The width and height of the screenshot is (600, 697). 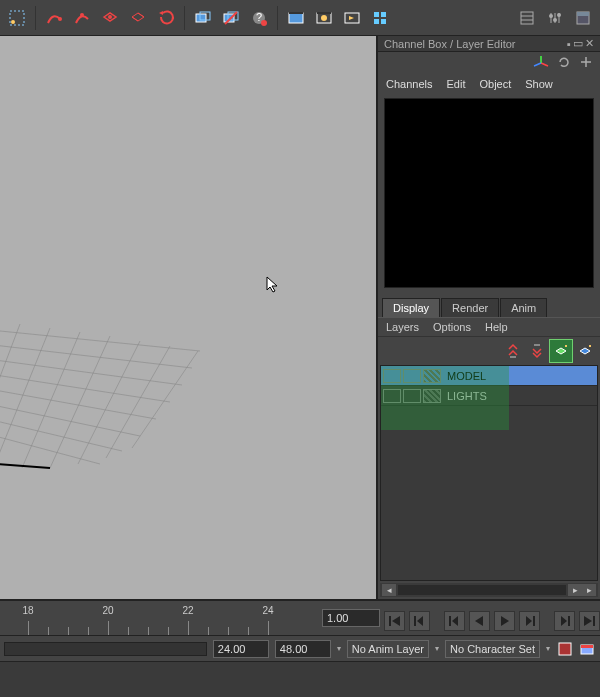 I want to click on menu-object: Object, so click(x=495, y=84).